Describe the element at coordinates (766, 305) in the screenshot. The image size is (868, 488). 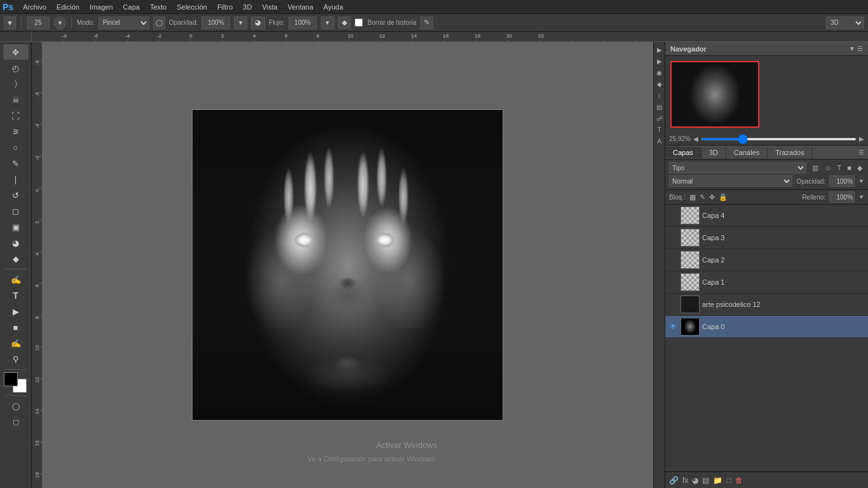
I see `layer-item-arte: arte psicodelico 12` at that location.